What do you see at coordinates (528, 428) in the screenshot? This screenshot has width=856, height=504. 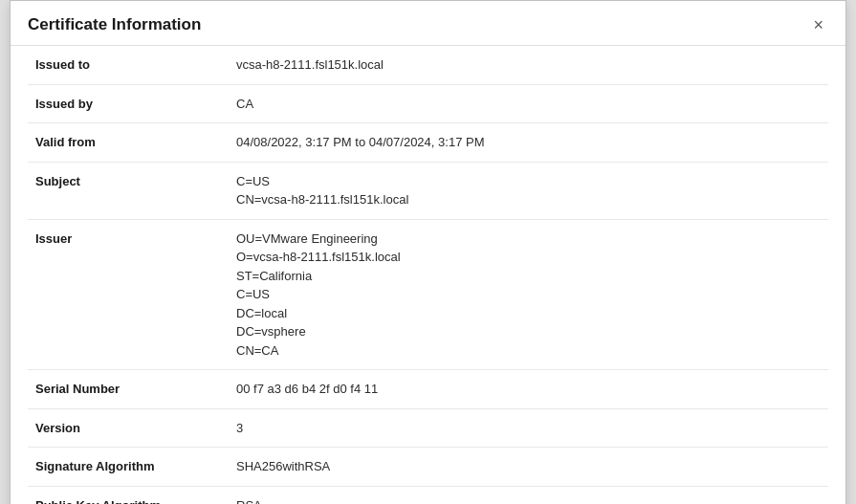 I see `field-value: 3` at bounding box center [528, 428].